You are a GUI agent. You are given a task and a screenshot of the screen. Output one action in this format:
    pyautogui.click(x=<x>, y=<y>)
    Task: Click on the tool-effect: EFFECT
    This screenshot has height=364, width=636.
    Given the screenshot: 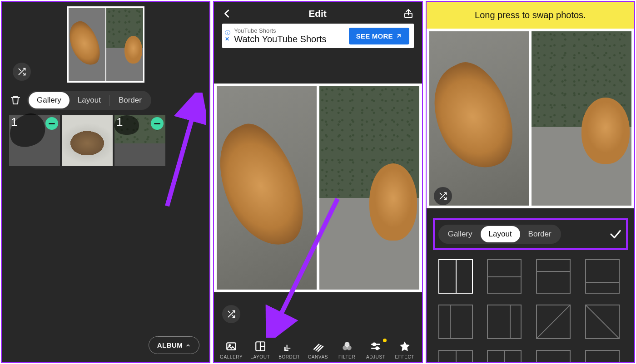 What is the action you would take?
    pyautogui.click(x=405, y=350)
    